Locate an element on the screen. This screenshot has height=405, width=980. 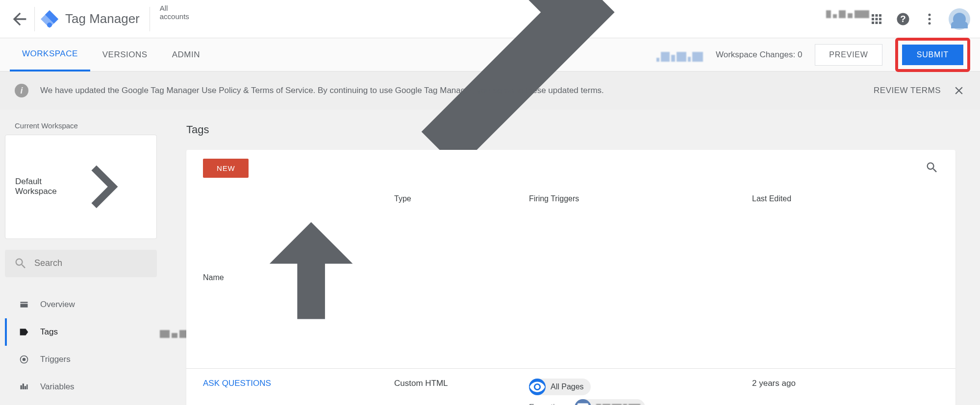
header-actions: ? is located at coordinates (920, 19).